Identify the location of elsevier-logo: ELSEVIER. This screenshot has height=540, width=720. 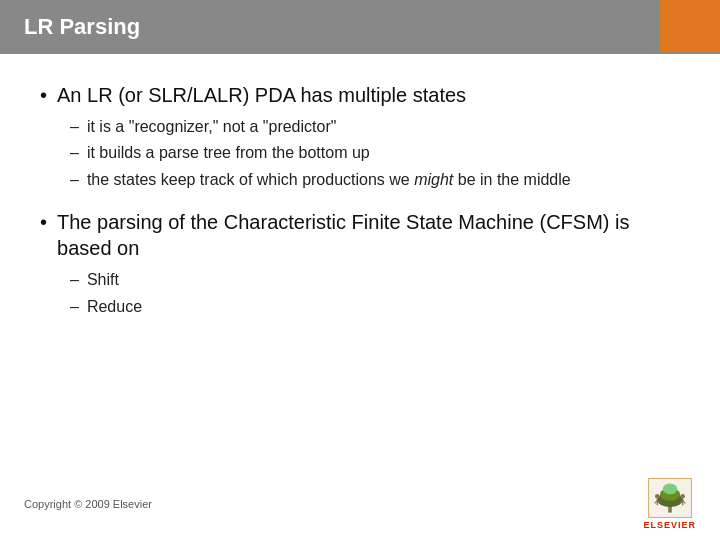
(670, 504).